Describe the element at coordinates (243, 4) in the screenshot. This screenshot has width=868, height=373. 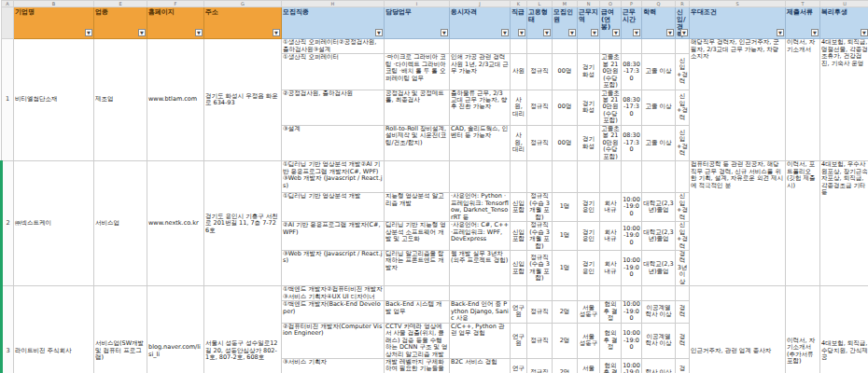
I see `column-letter: G` at that location.